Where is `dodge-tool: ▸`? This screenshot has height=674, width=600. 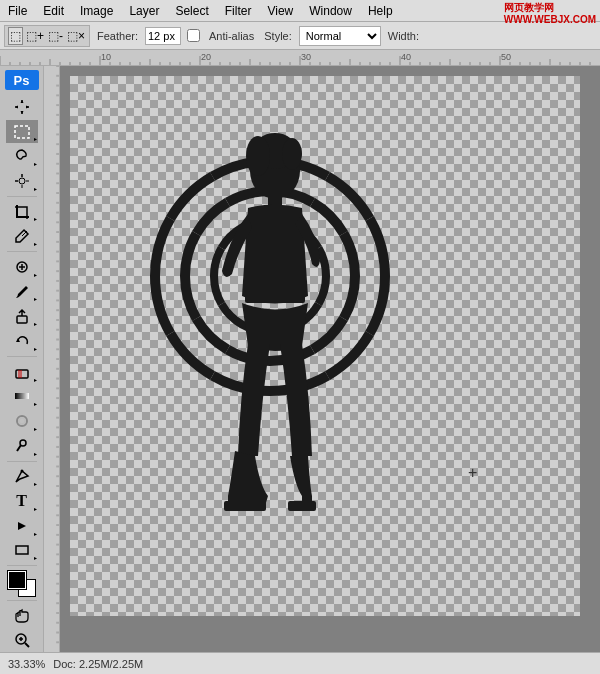
dodge-tool: ▸ is located at coordinates (22, 446).